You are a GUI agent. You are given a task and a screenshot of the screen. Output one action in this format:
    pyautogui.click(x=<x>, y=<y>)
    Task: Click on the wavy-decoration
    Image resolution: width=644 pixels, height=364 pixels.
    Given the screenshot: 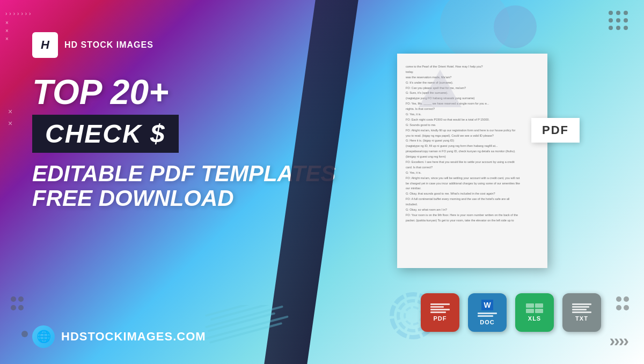 What is the action you would take?
    pyautogui.click(x=247, y=326)
    